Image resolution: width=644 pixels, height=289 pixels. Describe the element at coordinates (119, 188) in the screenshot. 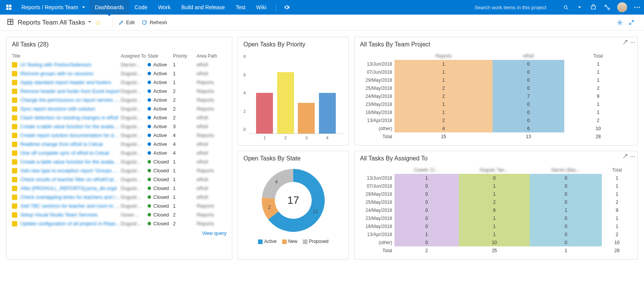

I see `task-row: After [PROHULL_REPORTS].prna_div.orgd Du…` at that location.